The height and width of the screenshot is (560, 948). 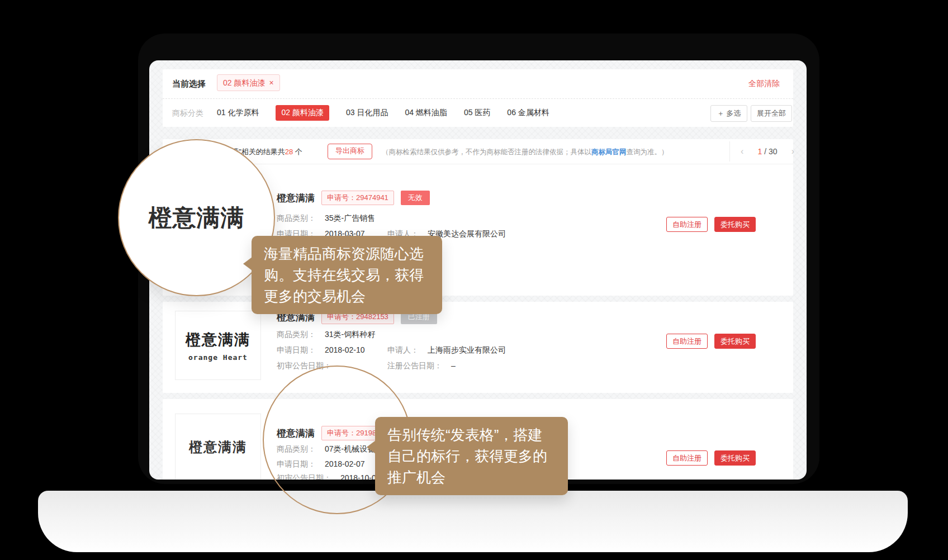 I want to click on trademark-title-row: 橙意满满 申请号：29474941 无效, so click(x=353, y=198).